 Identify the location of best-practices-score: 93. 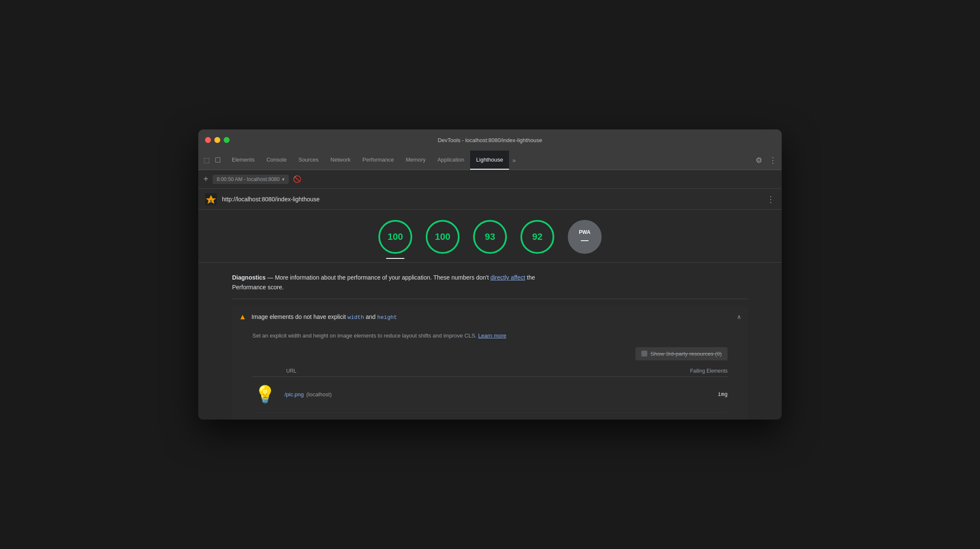
(490, 237).